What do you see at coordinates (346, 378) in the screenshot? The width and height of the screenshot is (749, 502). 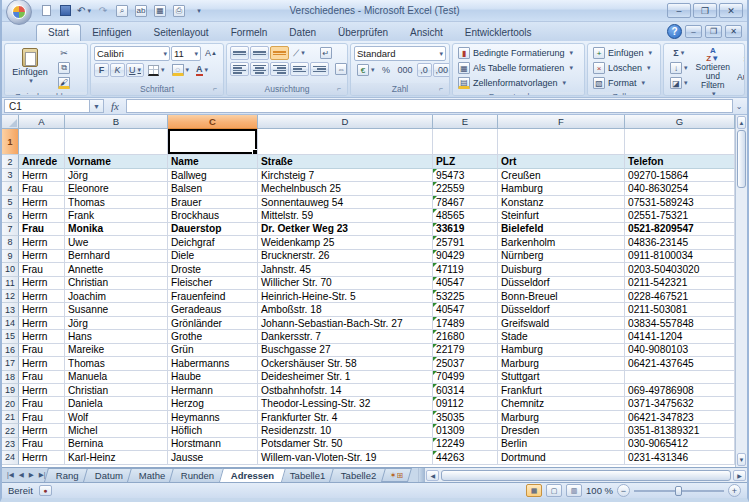 I see `cell: Deidesheimer Str. 1` at bounding box center [346, 378].